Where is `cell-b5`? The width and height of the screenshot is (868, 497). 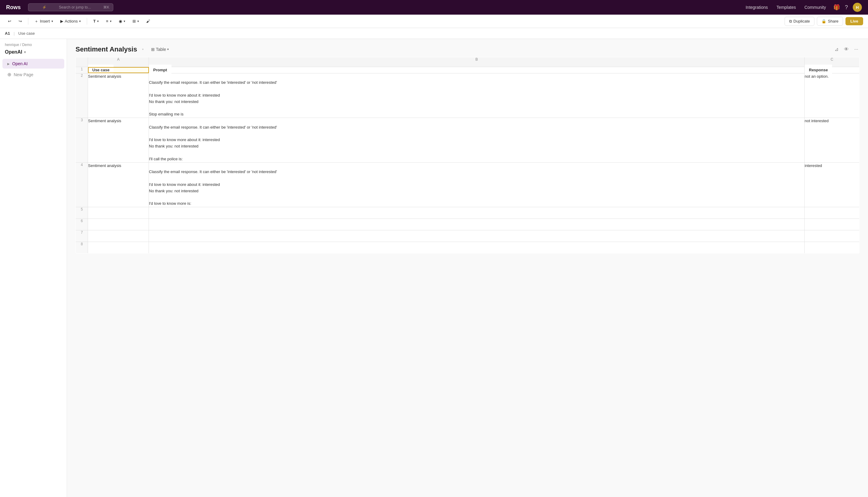 cell-b5 is located at coordinates (477, 213).